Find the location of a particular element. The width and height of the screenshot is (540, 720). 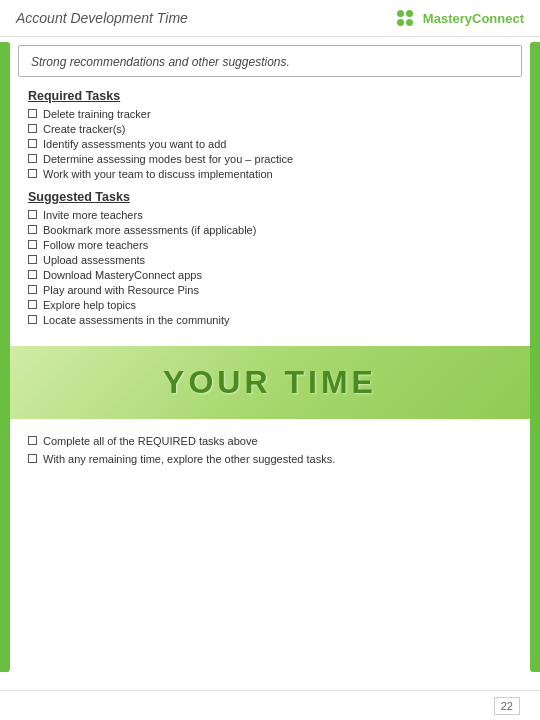

list-item: Bookmark more assessments (if applicable… is located at coordinates (270, 230).